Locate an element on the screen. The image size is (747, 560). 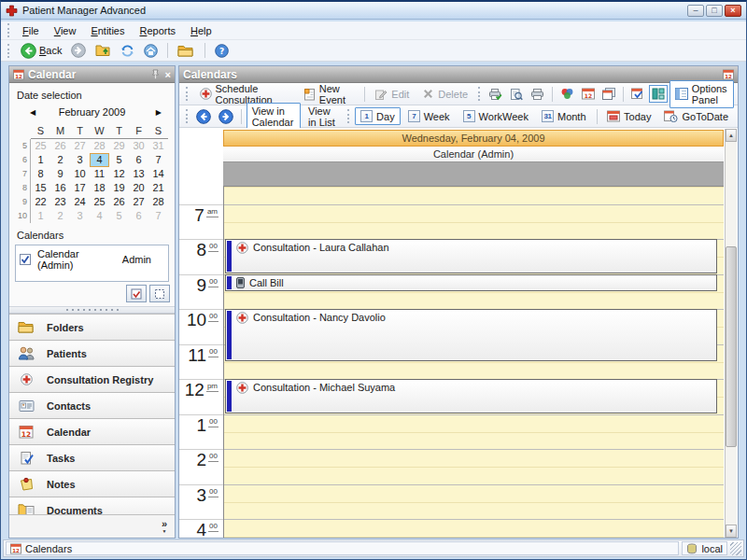
print-preview-button is located at coordinates (516, 94).